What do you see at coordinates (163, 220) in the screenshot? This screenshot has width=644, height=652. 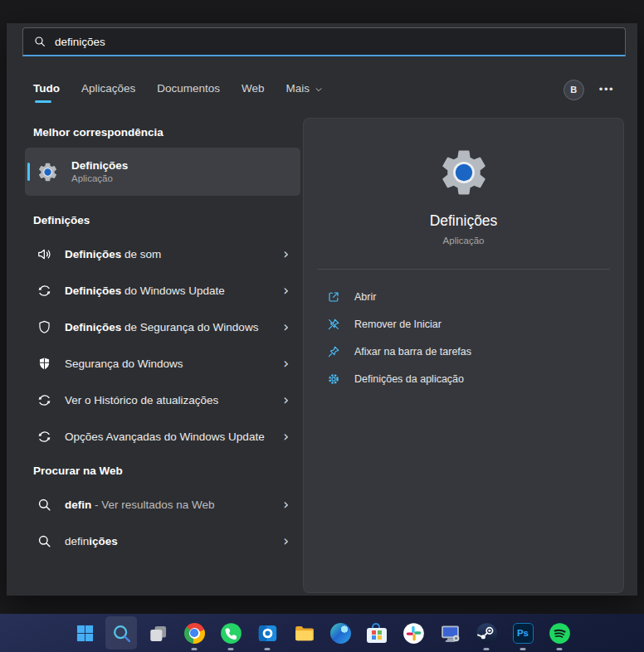 I see `section-header: Definições` at bounding box center [163, 220].